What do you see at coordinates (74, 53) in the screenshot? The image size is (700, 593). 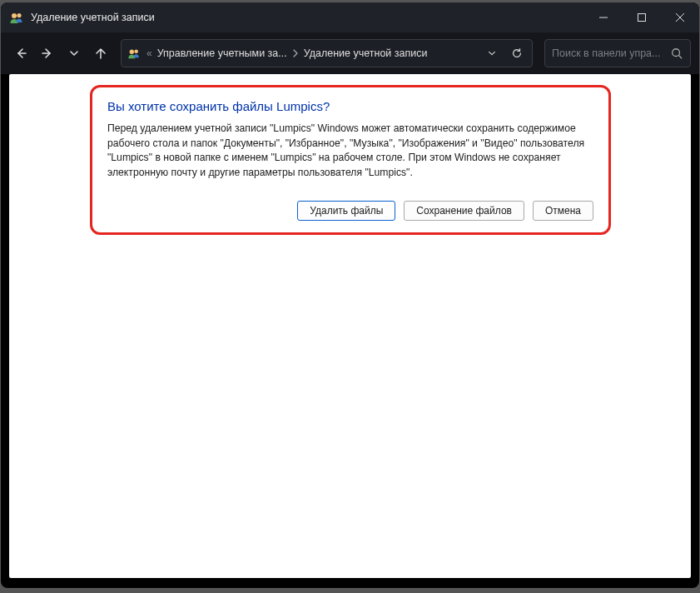 I see `recent-locations-button` at bounding box center [74, 53].